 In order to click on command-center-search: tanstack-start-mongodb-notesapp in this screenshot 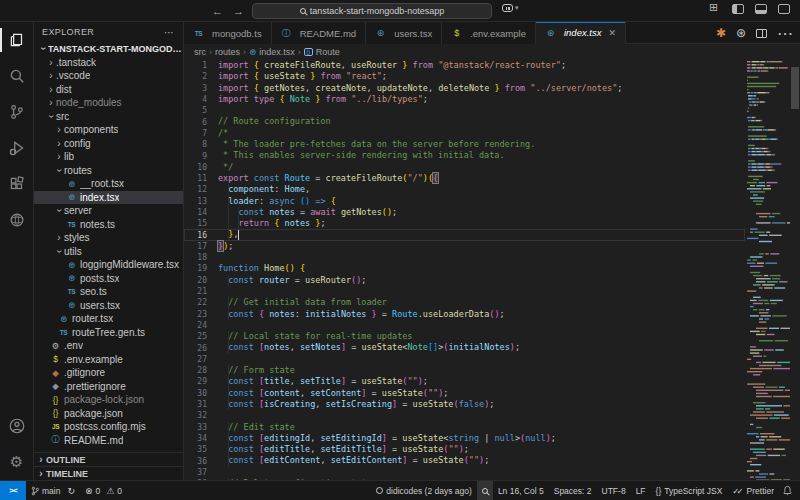, I will do `click(372, 11)`.